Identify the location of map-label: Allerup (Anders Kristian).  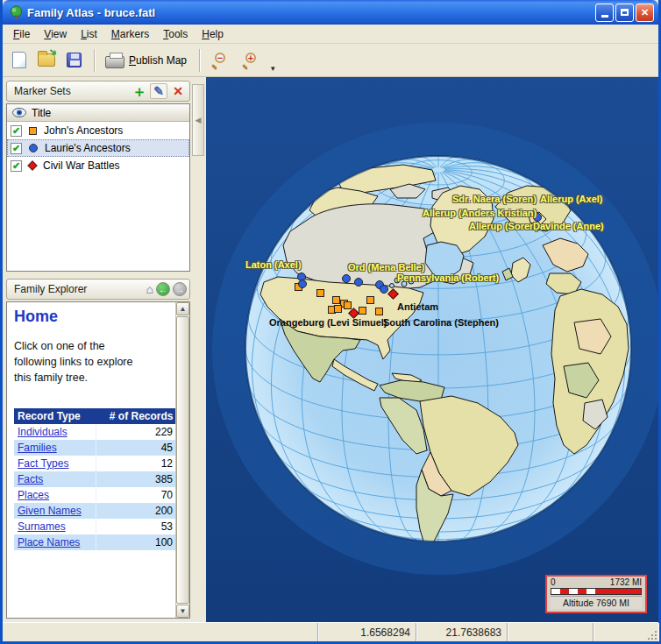
(480, 213).